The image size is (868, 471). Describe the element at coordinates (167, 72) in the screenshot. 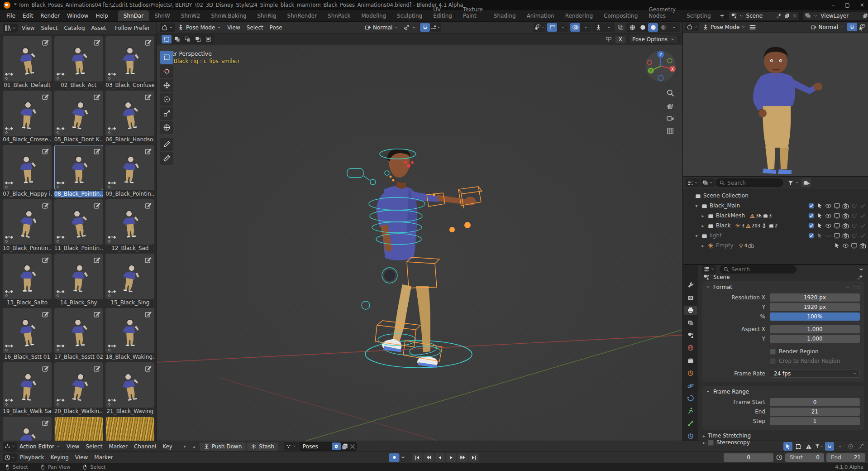

I see `tool3dcursor-button` at that location.